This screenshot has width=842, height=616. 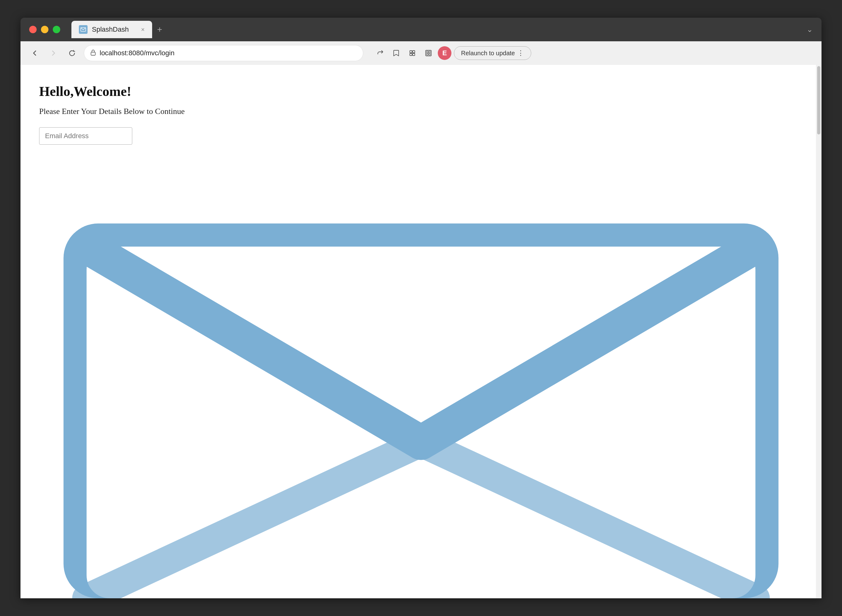 What do you see at coordinates (45, 29) in the screenshot?
I see `traffic-lights` at bounding box center [45, 29].